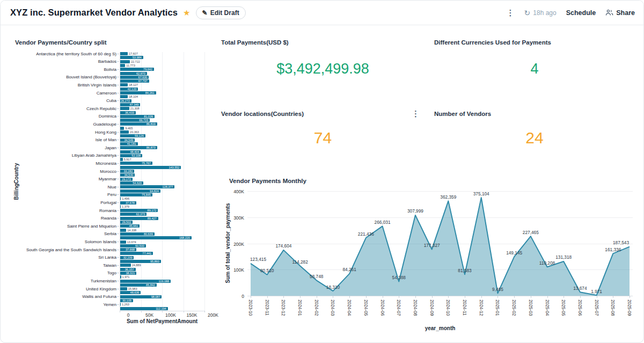  Describe the element at coordinates (147, 187) in the screenshot. I see `bar-value-label: 128,377` at that location.